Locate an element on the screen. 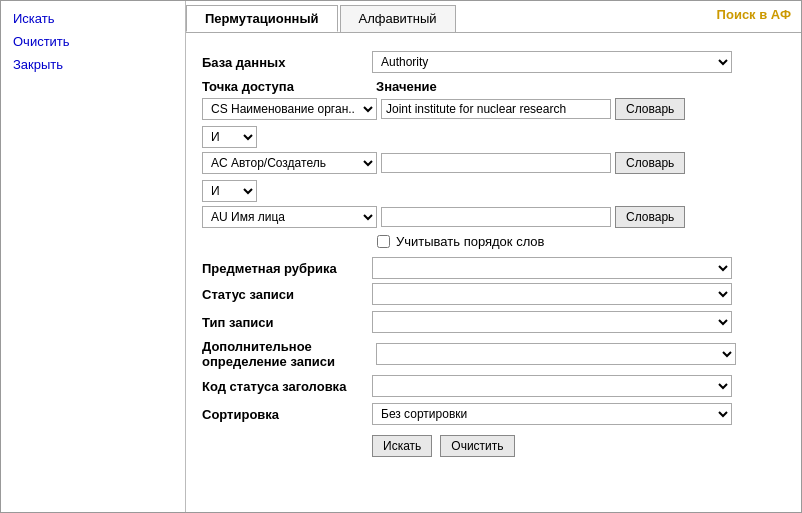 The image size is (802, 513). subject-select is located at coordinates (552, 268).